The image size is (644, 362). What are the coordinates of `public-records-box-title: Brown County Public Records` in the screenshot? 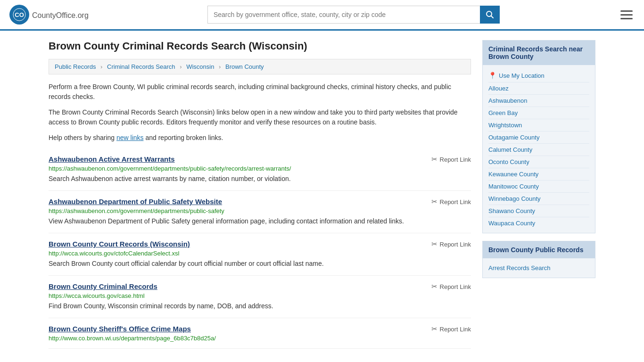 It's located at (539, 250).